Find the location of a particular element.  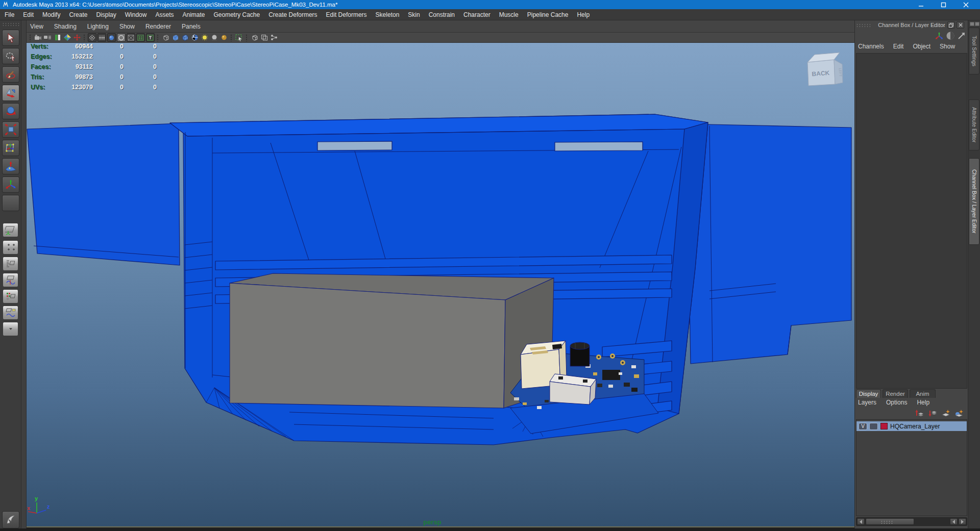

panelmenu-lighting: Lighting is located at coordinates (98, 27).